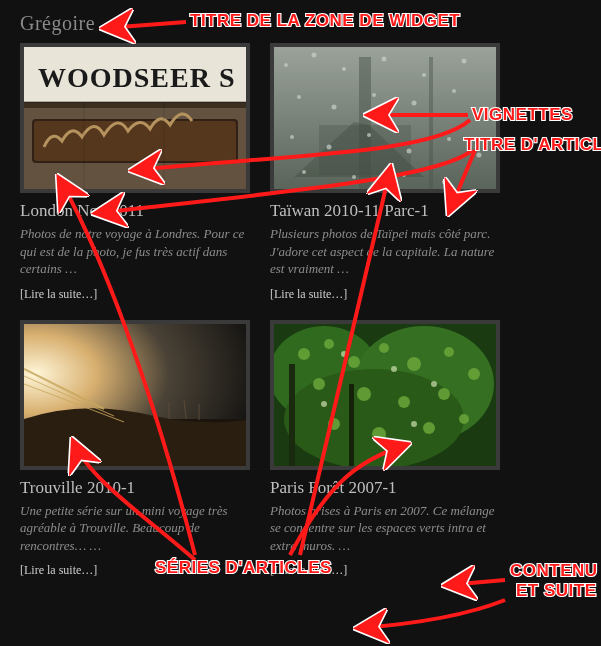 This screenshot has height=646, width=601. What do you see at coordinates (135, 211) in the screenshot?
I see `article-title: London Nov 2011` at bounding box center [135, 211].